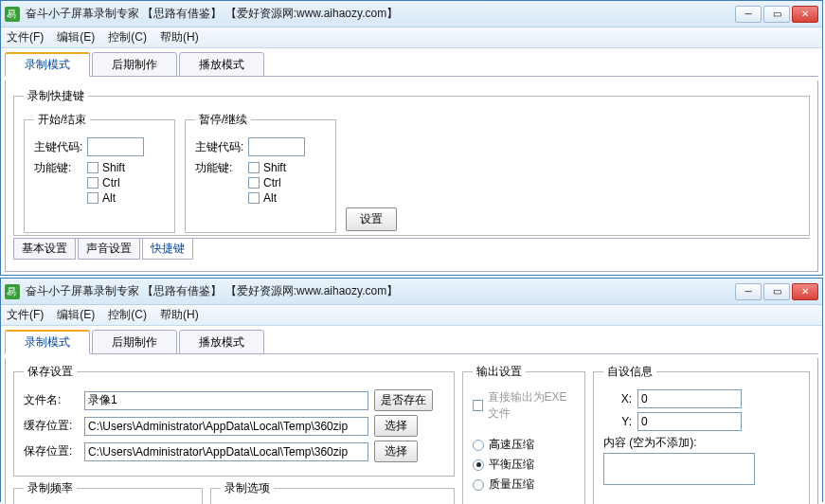 The image size is (825, 504). I want to click on y-label: Y:, so click(618, 422).